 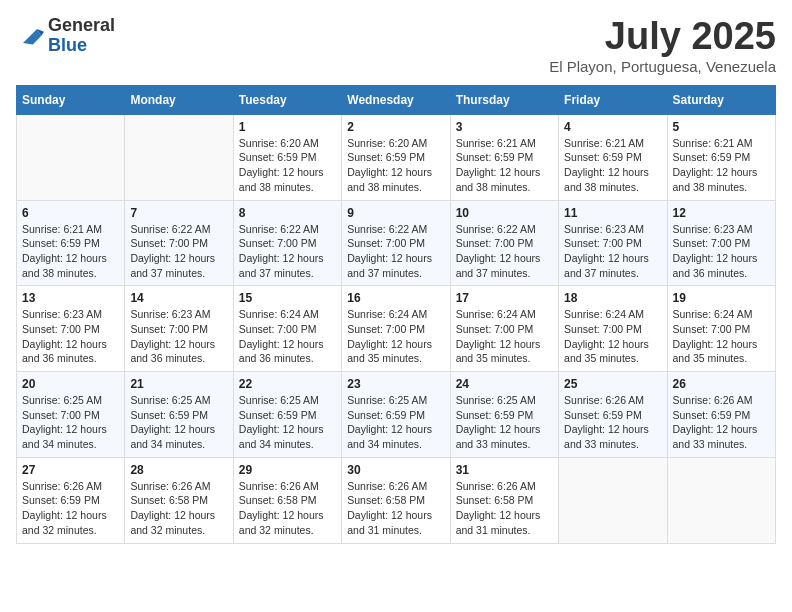 What do you see at coordinates (613, 415) in the screenshot?
I see `calendar-cell: 25Sunrise: 6:26 AMSunset: 6:59 PMDayligh…` at bounding box center [613, 415].